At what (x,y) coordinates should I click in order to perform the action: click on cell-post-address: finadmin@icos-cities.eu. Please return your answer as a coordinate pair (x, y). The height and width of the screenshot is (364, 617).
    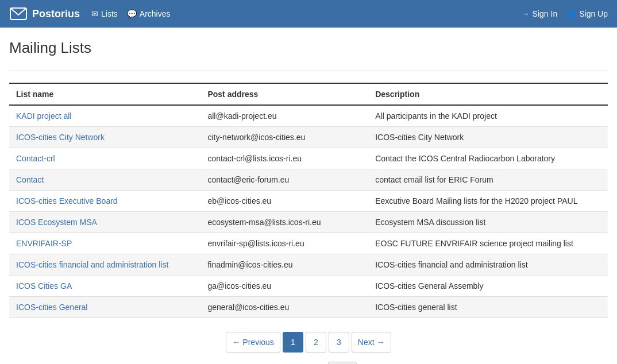
    Looking at the image, I should click on (284, 265).